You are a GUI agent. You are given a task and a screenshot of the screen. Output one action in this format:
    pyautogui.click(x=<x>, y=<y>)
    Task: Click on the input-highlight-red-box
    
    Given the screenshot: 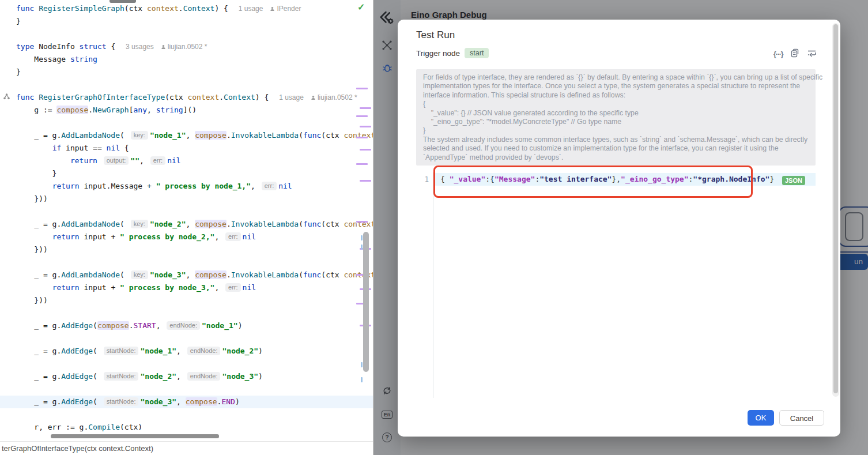 What is the action you would take?
    pyautogui.click(x=593, y=182)
    